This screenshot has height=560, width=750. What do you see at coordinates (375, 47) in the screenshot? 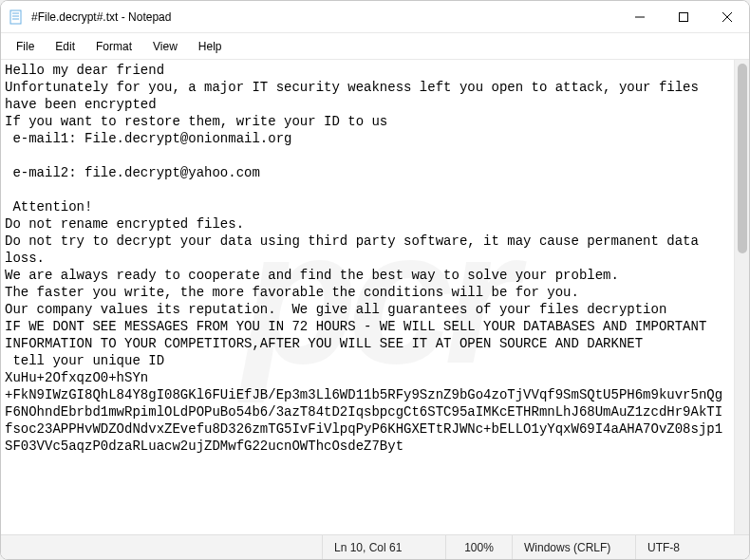
I see `menubar: File Edit Format View Help` at bounding box center [375, 47].